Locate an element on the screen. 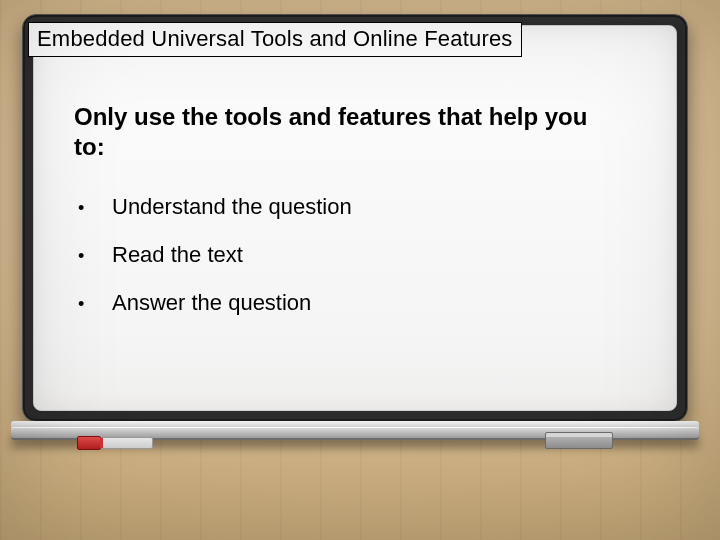  eraser-icon is located at coordinates (579, 440).